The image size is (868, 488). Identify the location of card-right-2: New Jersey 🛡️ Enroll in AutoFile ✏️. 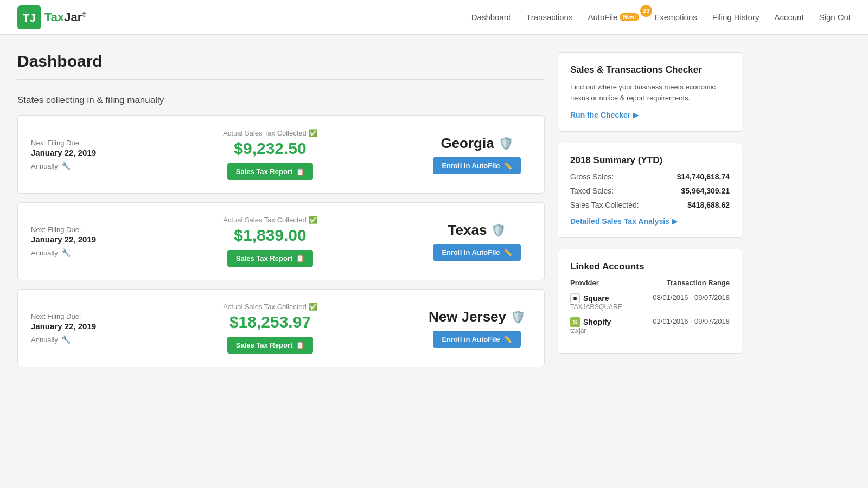
(477, 328).